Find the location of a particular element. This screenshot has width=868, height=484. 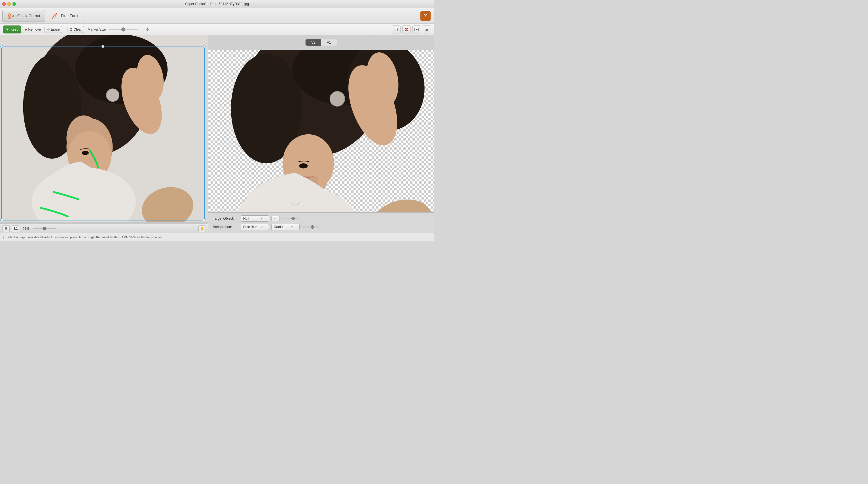

tabbar: Quick Cutout Fine Tuning ? is located at coordinates (217, 16).